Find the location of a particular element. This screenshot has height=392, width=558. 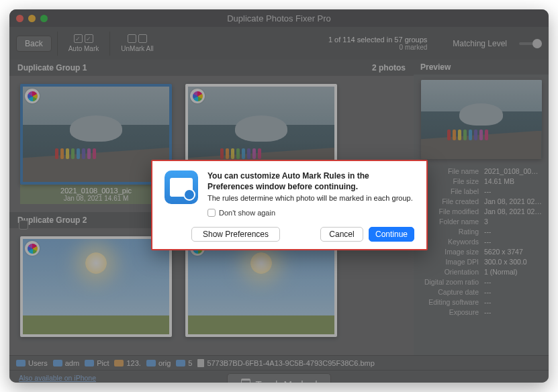

metadata-row: Digital zoom ratio--- is located at coordinates (481, 282).